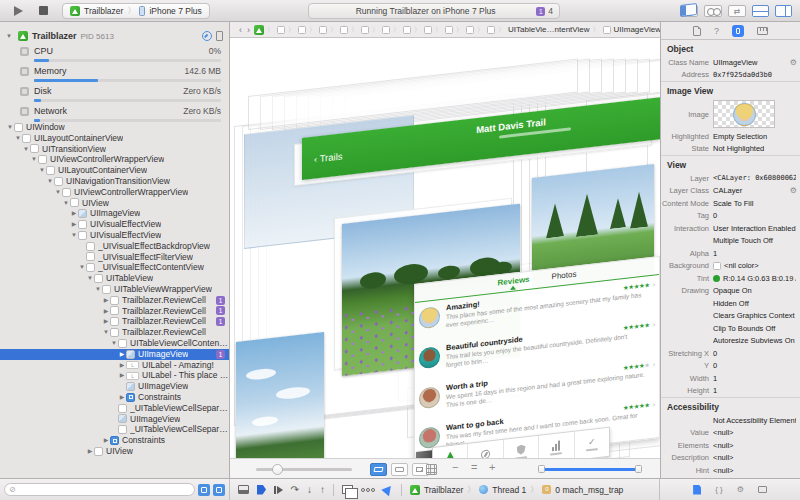  I want to click on tree-row: ▶UIVisualEffectView, so click(114, 224).